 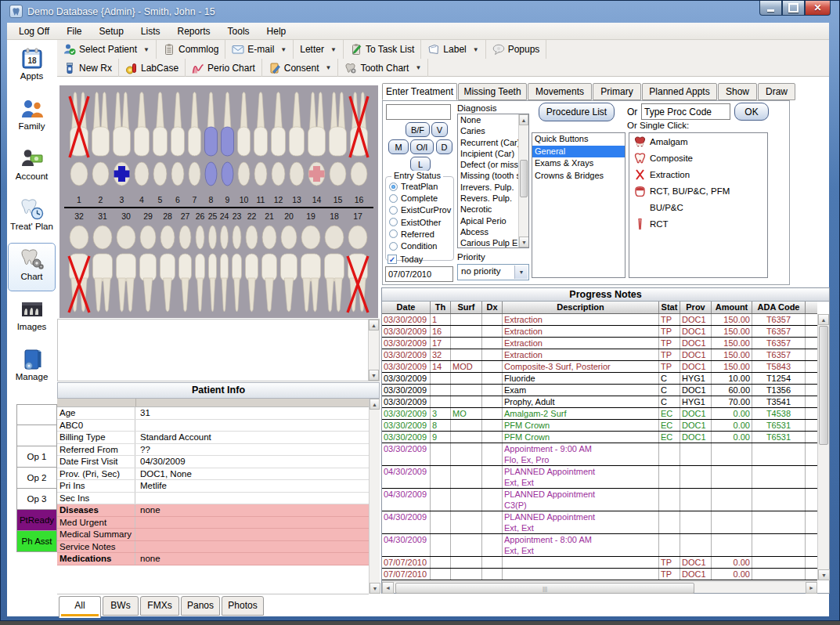 What do you see at coordinates (579, 205) in the screenshot?
I see `procedure-category-list: Quick ButtonsGeneralExams & XraysCrowns …` at bounding box center [579, 205].